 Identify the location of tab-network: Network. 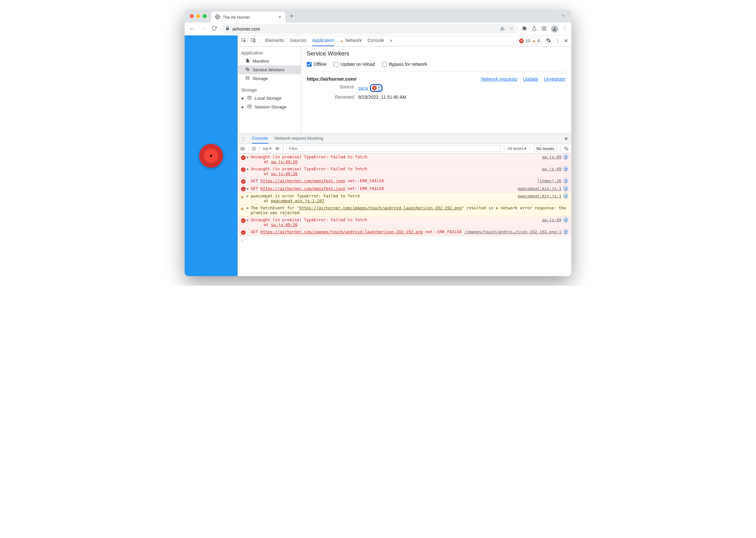
(351, 41).